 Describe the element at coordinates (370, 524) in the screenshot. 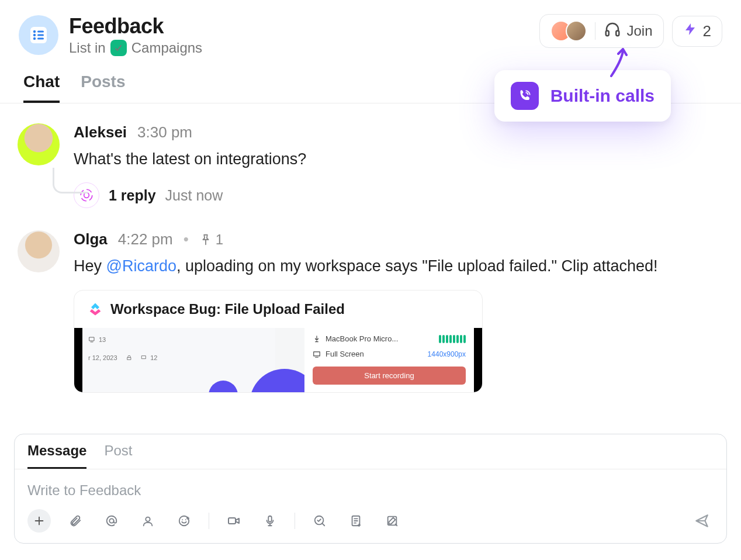

I see `composer-toolbar` at that location.